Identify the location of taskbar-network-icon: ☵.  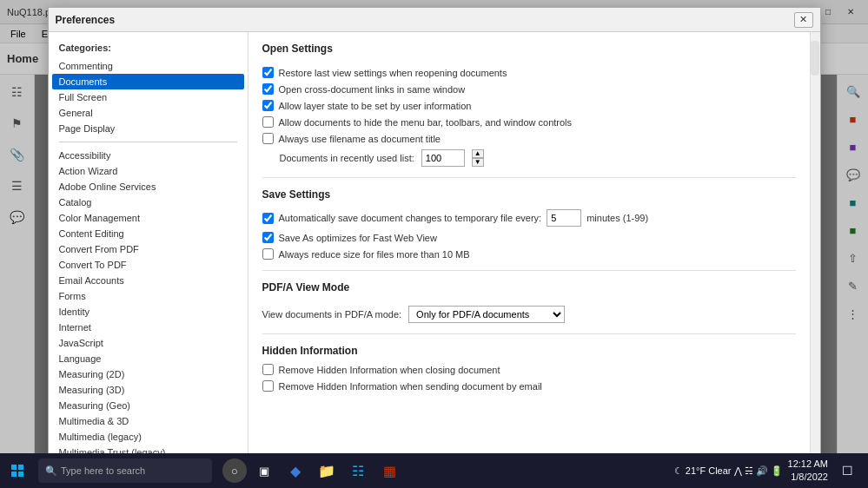
(749, 471).